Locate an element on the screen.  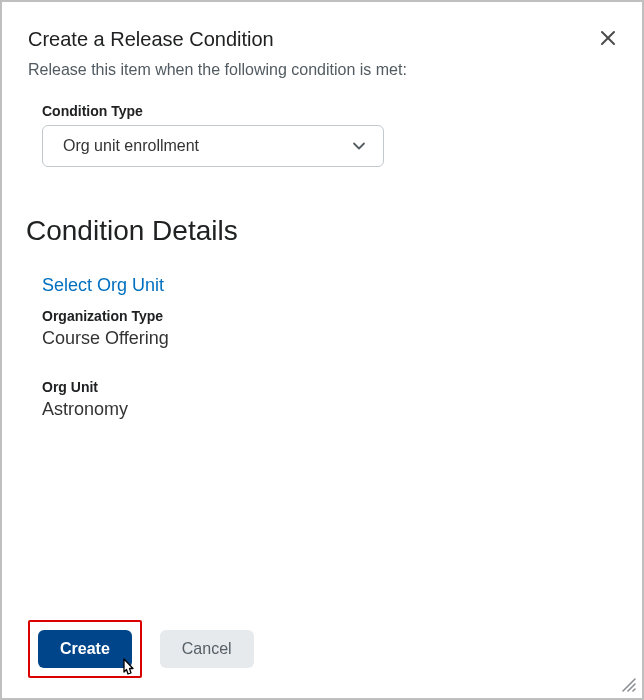
create-button-highlight: Create is located at coordinates (85, 649).